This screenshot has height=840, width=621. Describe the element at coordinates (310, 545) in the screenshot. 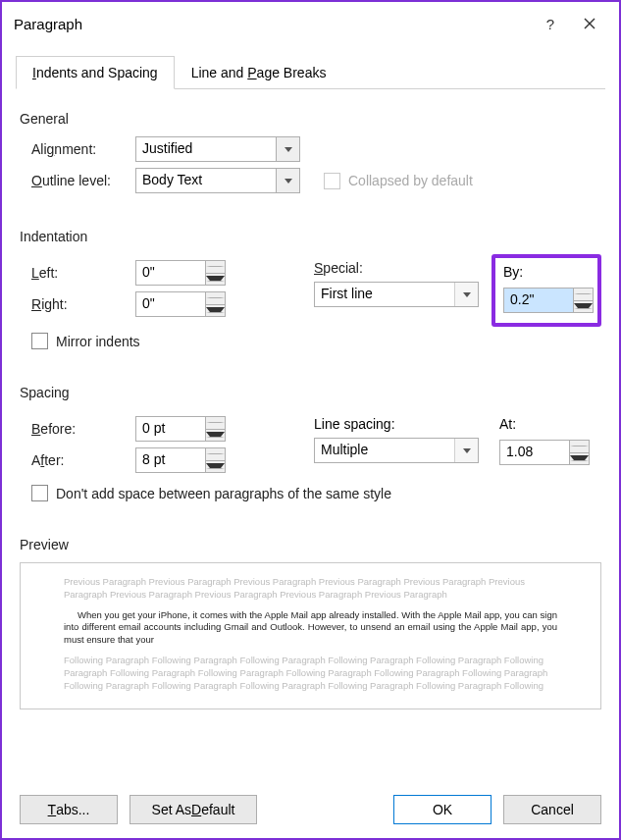

I see `section-preview: Preview` at that location.